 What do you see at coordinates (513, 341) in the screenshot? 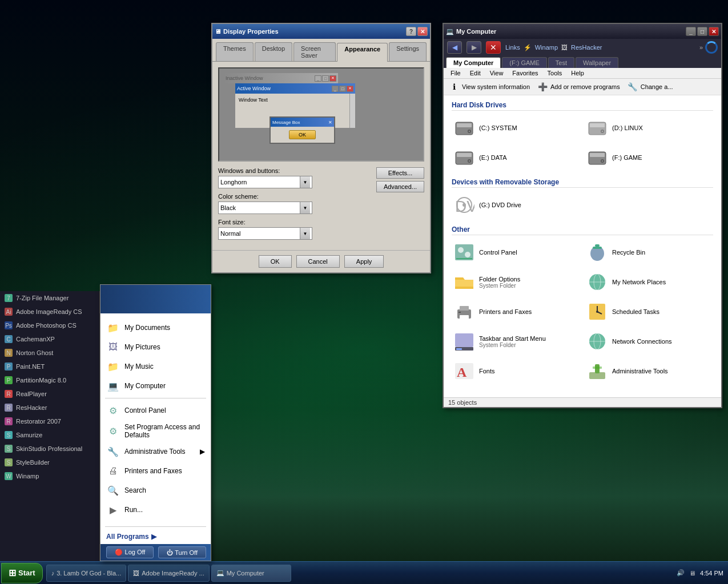
I see `taskbar-item-labels: Taskbar and Start Menu System Folder` at bounding box center [513, 341].